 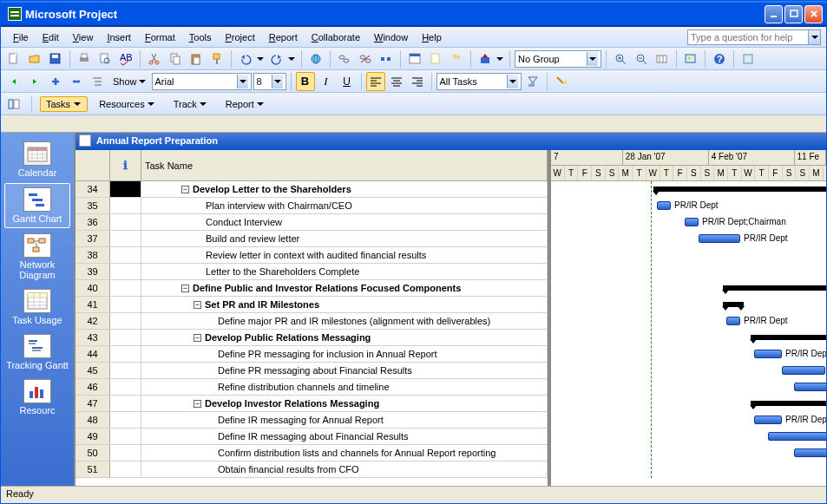 I want to click on font-size-combo: 8, so click(x=270, y=82).